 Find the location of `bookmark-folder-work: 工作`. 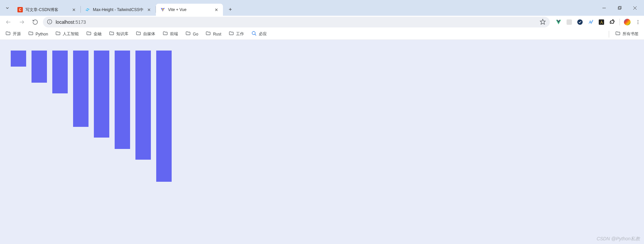

bookmark-folder-work: 工作 is located at coordinates (236, 34).